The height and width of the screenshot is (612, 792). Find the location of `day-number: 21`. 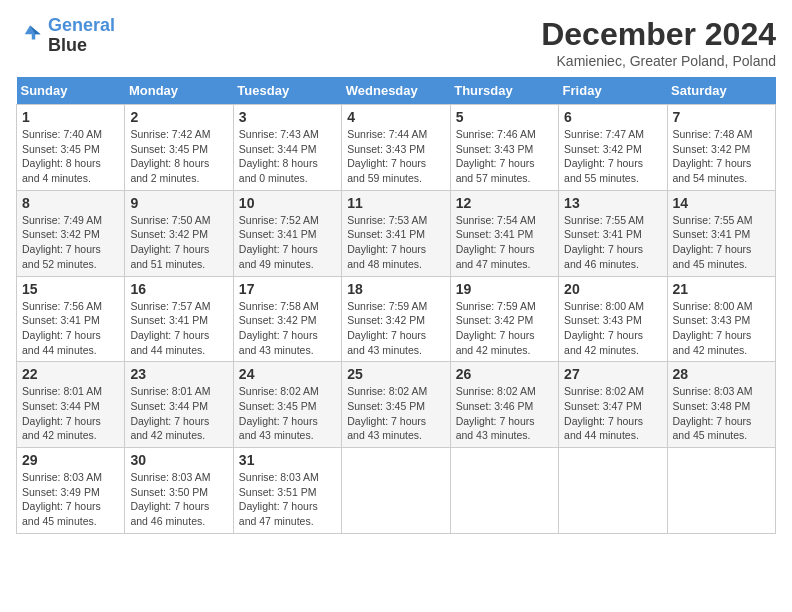

day-number: 21 is located at coordinates (722, 289).